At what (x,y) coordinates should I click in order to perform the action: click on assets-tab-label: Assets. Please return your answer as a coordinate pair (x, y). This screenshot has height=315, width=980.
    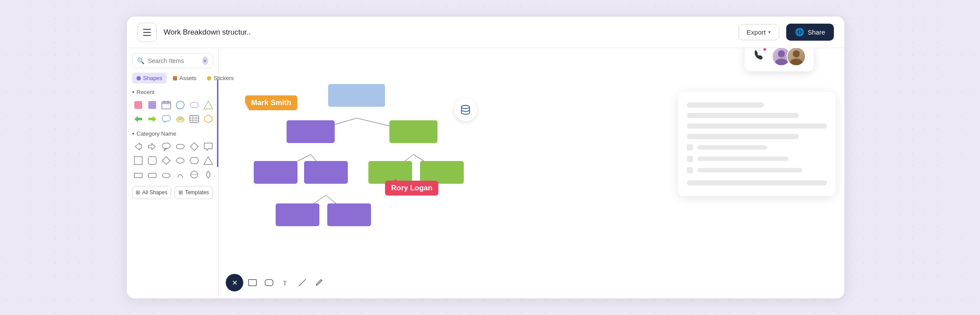
    Looking at the image, I should click on (188, 78).